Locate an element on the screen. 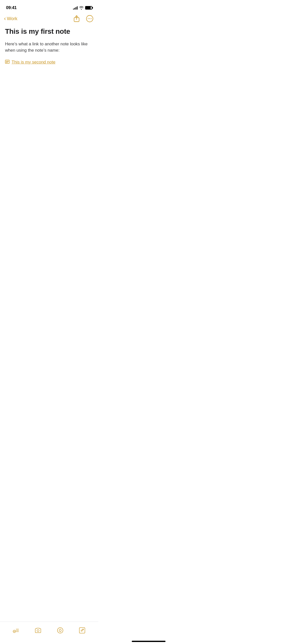 The width and height of the screenshot is (297, 644). share-button is located at coordinates (77, 19).